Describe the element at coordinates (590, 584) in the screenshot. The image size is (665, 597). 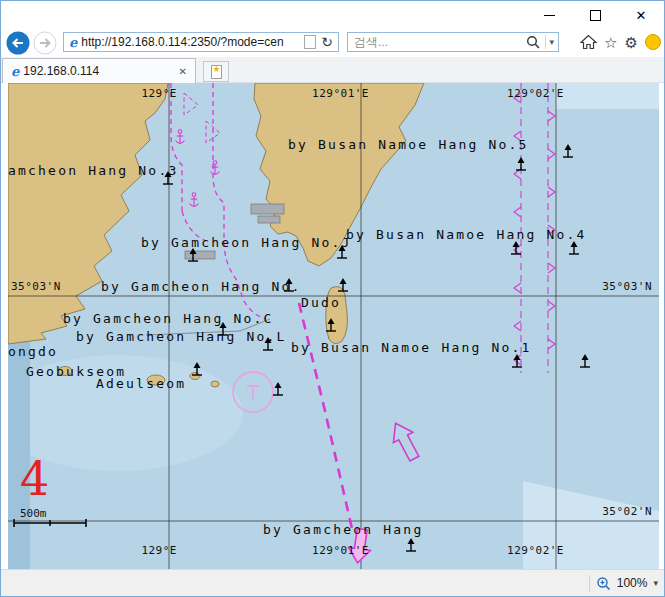
I see `status-separator` at that location.